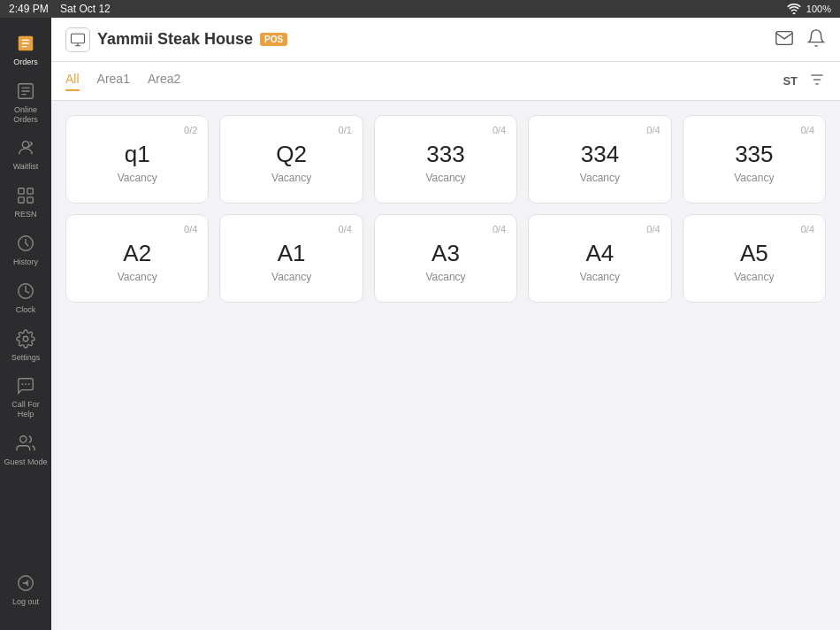 The image size is (840, 630). What do you see at coordinates (26, 324) in the screenshot?
I see `sidebar: Orders Online Orders Waitlist` at bounding box center [26, 324].